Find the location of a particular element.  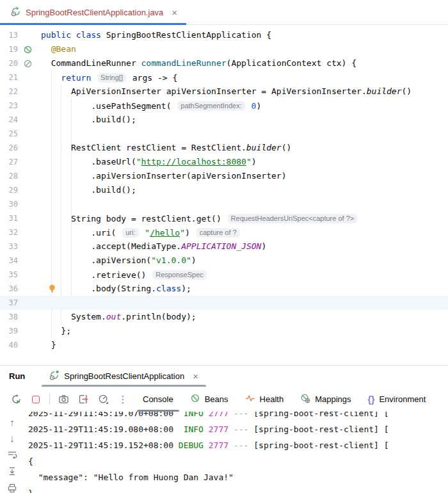

up-arrow-icon: ↑ is located at coordinates (12, 423).